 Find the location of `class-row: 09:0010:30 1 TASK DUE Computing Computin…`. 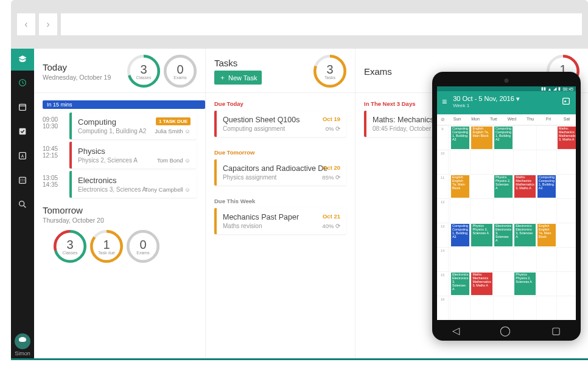

class-row: 09:0010:30 1 TASK DUE Computing Computin… is located at coordinates (119, 127).